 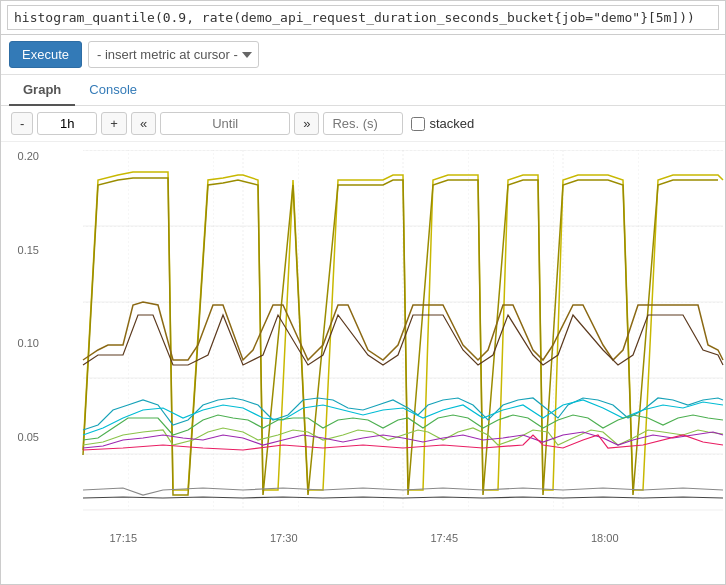 I want to click on x-label-1745: 17:45, so click(x=444, y=538).